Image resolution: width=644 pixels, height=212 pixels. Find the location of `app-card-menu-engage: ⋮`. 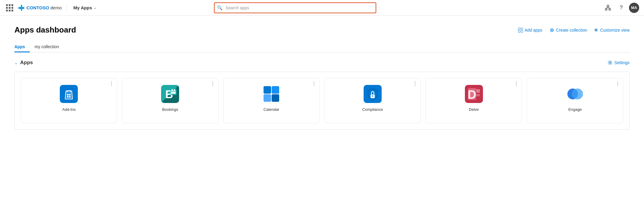

app-card-menu-engage: ⋮ is located at coordinates (618, 84).